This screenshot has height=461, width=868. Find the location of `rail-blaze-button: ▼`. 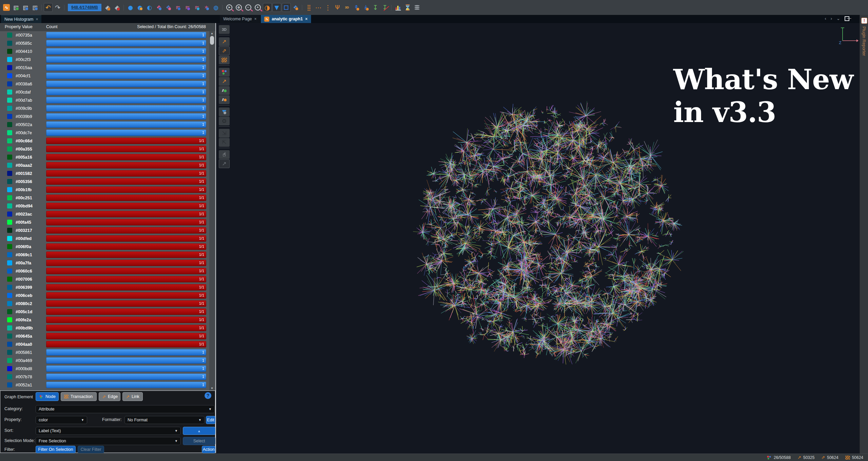

rail-blaze-button: ▼ is located at coordinates (224, 112).